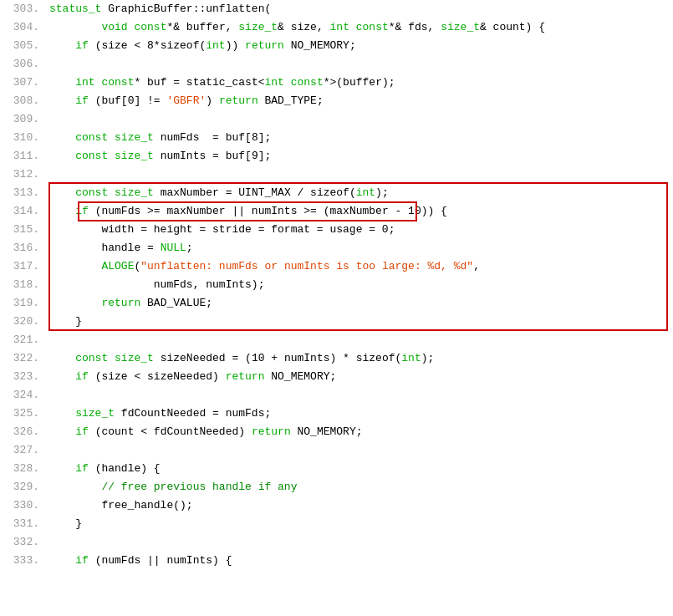 The width and height of the screenshot is (673, 616). Describe the element at coordinates (23, 156) in the screenshot. I see `line-number: 311.` at that location.